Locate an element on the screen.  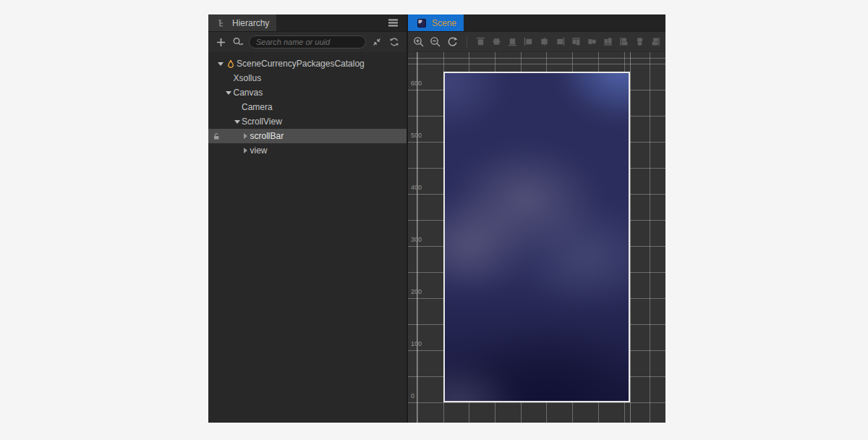
align-h-center-icon is located at coordinates (544, 42).